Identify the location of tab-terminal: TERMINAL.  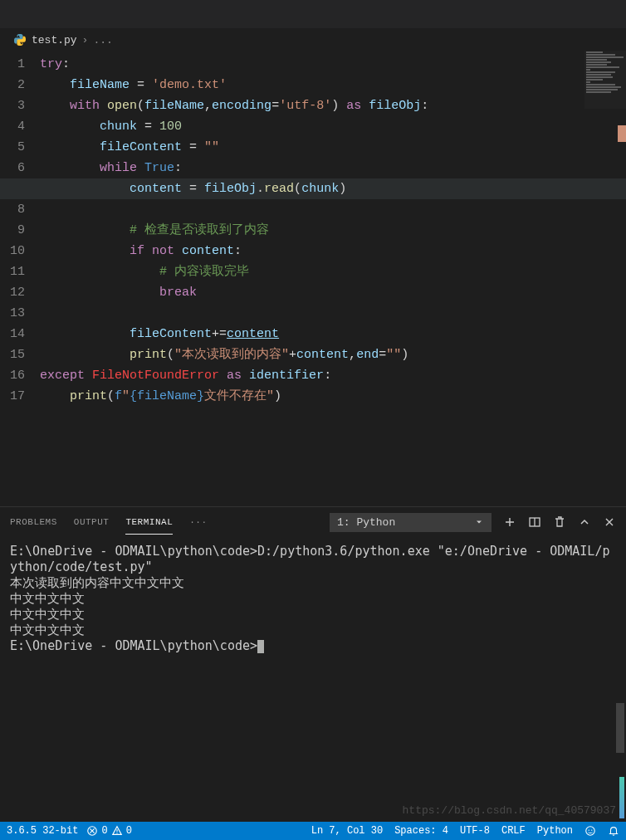
(149, 523).